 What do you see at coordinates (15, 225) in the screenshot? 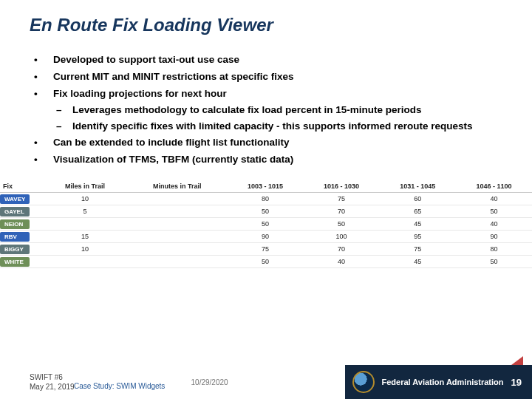
I see `fix-tag: NEION` at bounding box center [15, 225].